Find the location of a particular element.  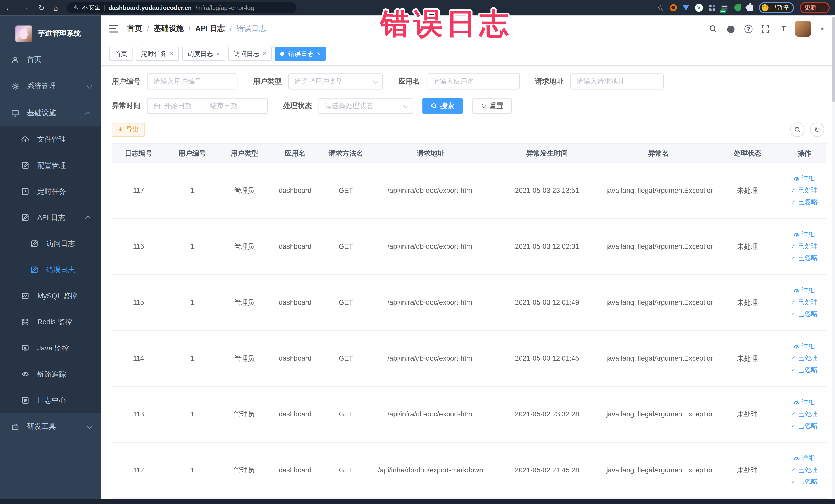

hamburger-icon is located at coordinates (114, 29).